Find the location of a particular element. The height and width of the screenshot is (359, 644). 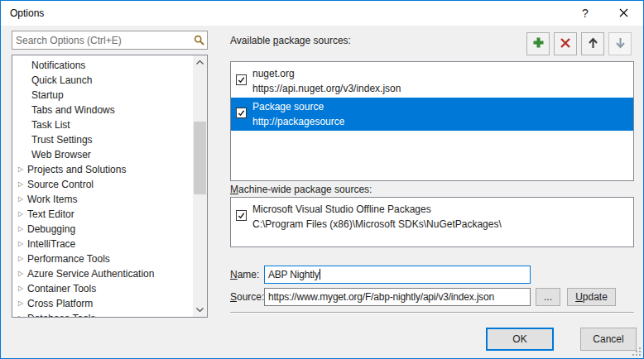

text-caret is located at coordinates (320, 275).